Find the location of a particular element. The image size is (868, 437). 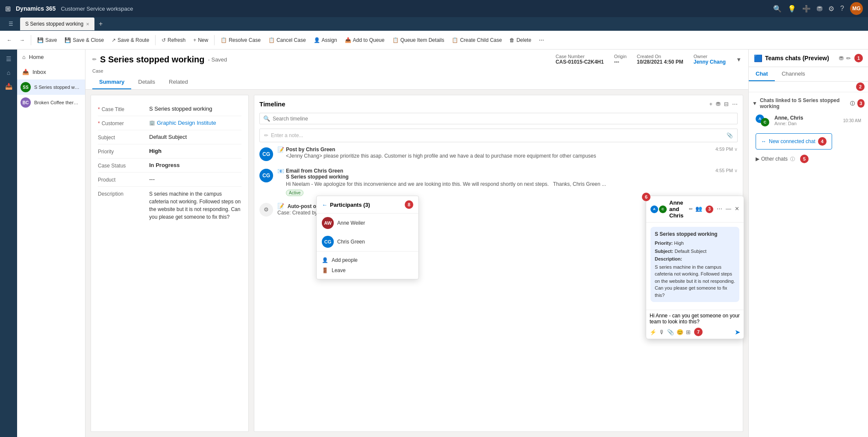

active-badge: Active is located at coordinates (295, 193).